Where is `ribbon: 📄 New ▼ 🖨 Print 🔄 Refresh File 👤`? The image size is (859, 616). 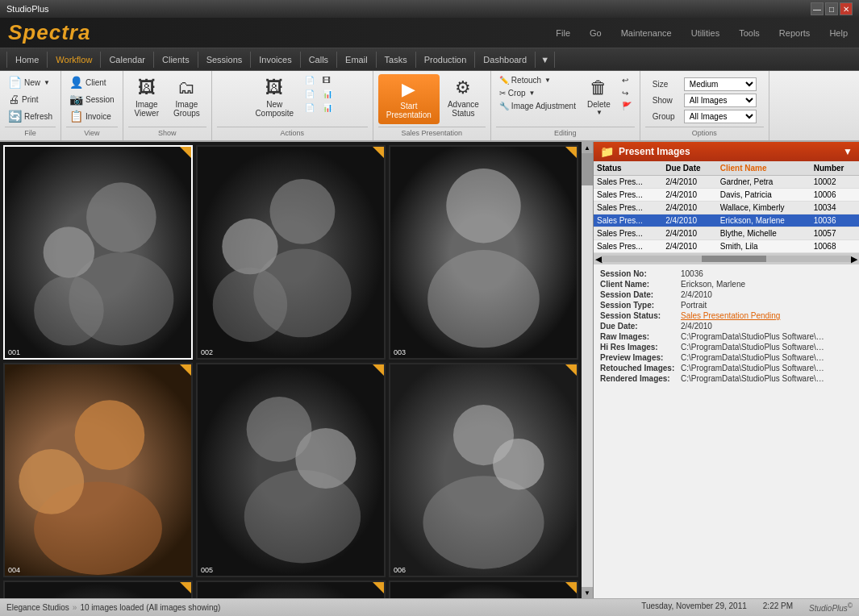
ribbon: 📄 New ▼ 🖨 Print 🔄 Refresh File 👤 is located at coordinates (429, 106).